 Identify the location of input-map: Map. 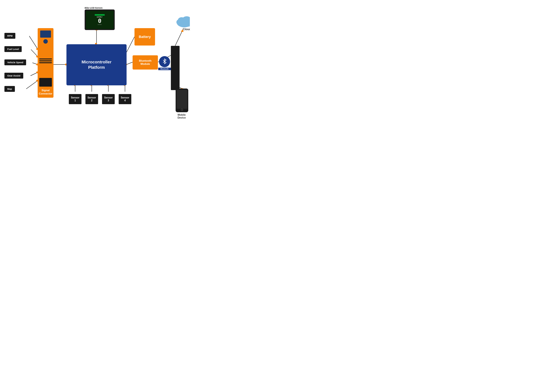
(10, 89).